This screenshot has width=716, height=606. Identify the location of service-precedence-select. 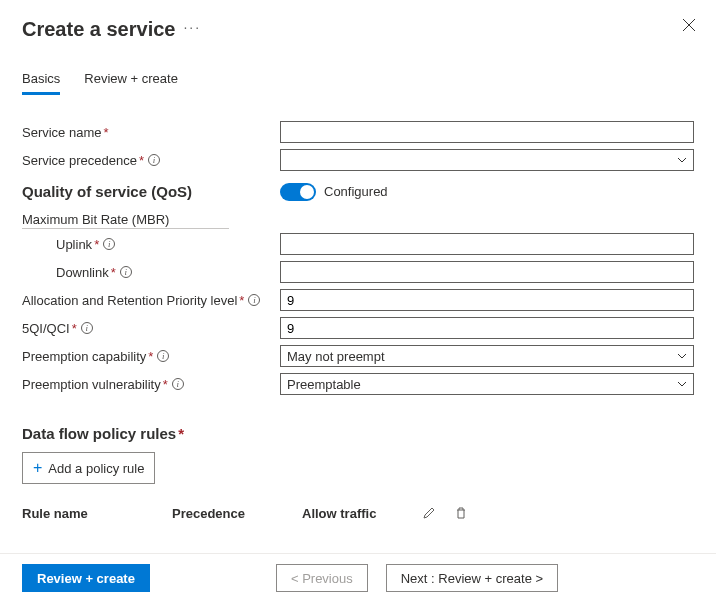
(487, 160).